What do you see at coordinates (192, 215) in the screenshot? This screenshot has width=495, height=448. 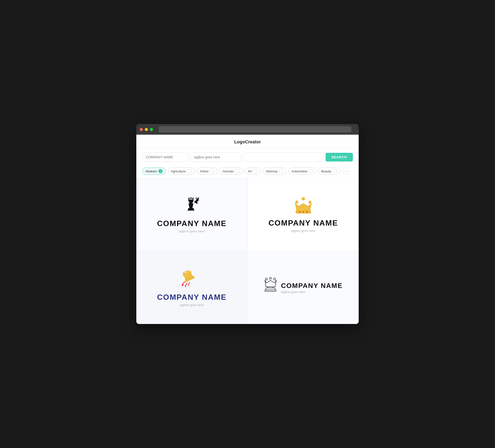 I see `logo-card-1: COMPANY NAME tagline goes here` at bounding box center [192, 215].